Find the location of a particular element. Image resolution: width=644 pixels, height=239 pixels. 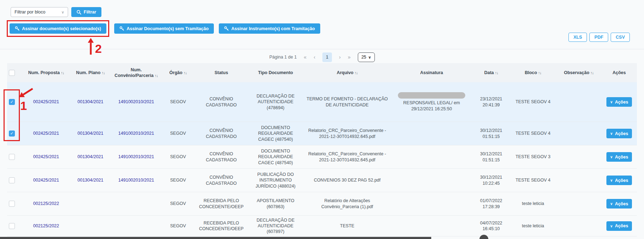

header--rg-o: Órgão↑↓ is located at coordinates (178, 73).